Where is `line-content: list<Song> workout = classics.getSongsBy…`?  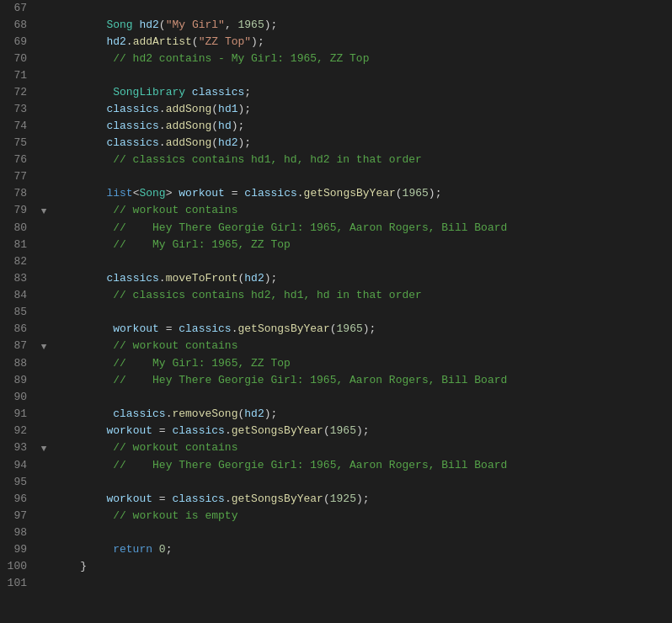
line-content: list<Song> workout = classics.getSongsBy… is located at coordinates (361, 194).